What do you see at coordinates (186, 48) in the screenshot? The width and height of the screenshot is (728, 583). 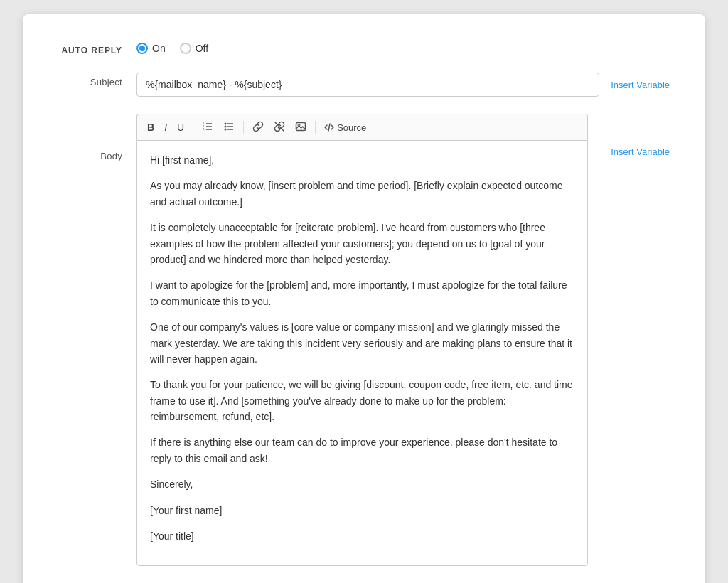 I see `radio-off-circle` at bounding box center [186, 48].